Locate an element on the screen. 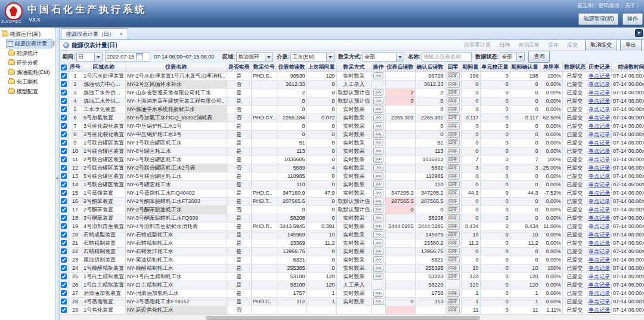 Image resolution: width=644 pixels, height=320 pixels. tab-menu-icon: ▾ is located at coordinates (639, 33).